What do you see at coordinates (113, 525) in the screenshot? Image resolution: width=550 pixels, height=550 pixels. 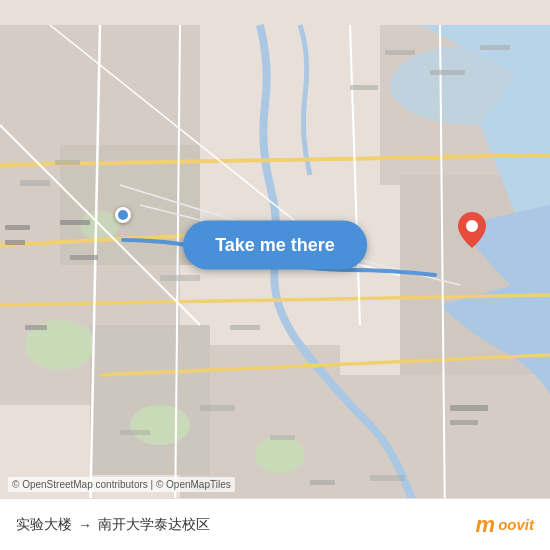 I see `route-label: 实验大楼 → 南开大学泰达校区` at bounding box center [113, 525].